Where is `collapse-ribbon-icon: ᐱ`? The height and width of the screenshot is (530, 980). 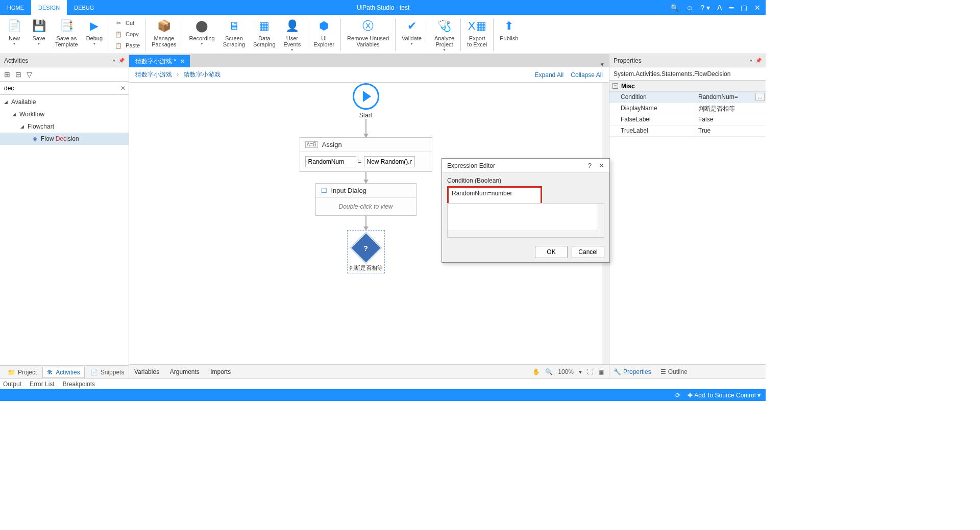
collapse-ribbon-icon: ᐱ is located at coordinates (720, 8).